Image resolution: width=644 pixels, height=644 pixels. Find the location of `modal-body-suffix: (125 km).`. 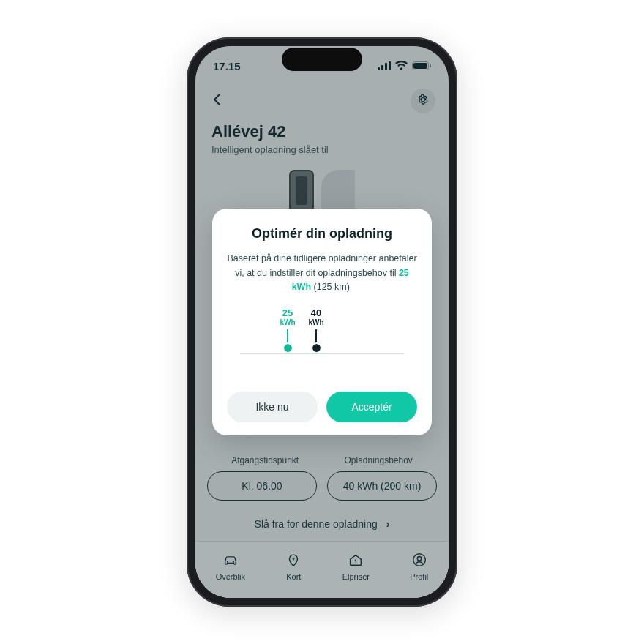

modal-body-suffix: (125 km). is located at coordinates (332, 287).